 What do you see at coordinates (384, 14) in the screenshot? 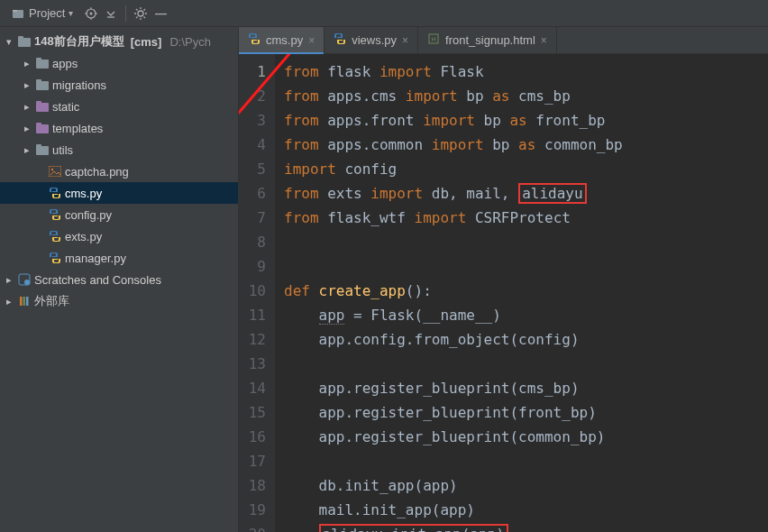
I see `project-toolbar: Project ▾ —` at bounding box center [384, 14].